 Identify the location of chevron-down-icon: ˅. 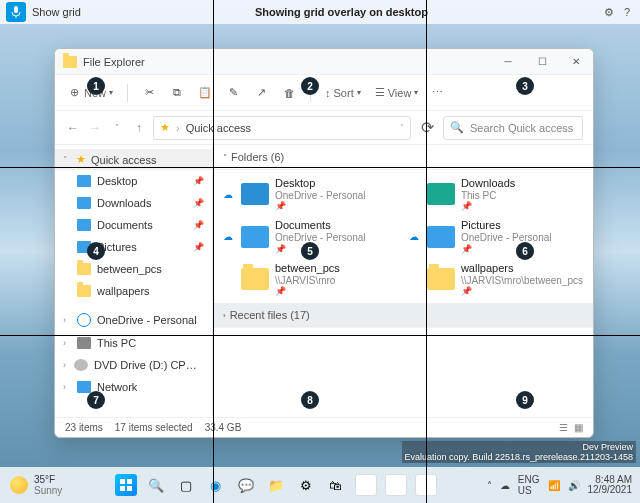
(402, 128).